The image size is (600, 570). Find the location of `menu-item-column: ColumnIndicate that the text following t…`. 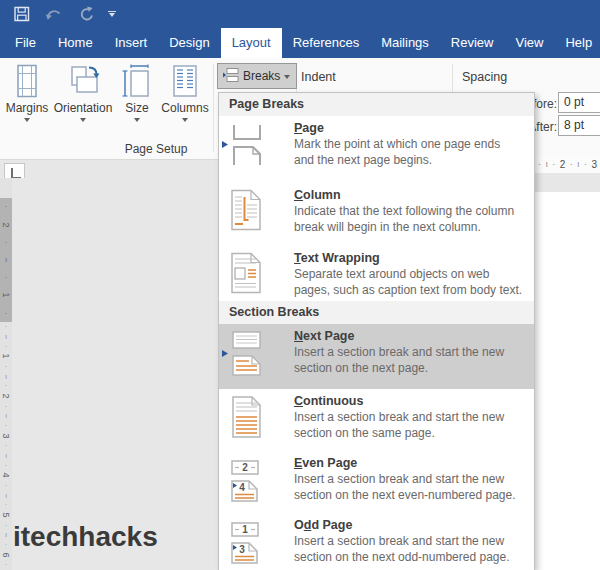

menu-item-column: ColumnIndicate that the text following t… is located at coordinates (376, 214).